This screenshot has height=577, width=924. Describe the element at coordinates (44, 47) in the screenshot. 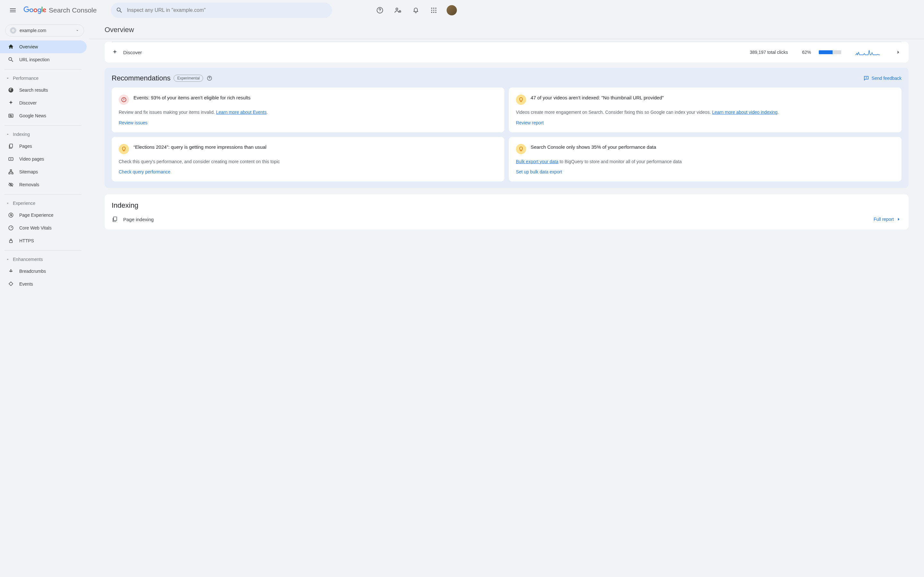

I see `sidebar-item-overview: Overview` at that location.